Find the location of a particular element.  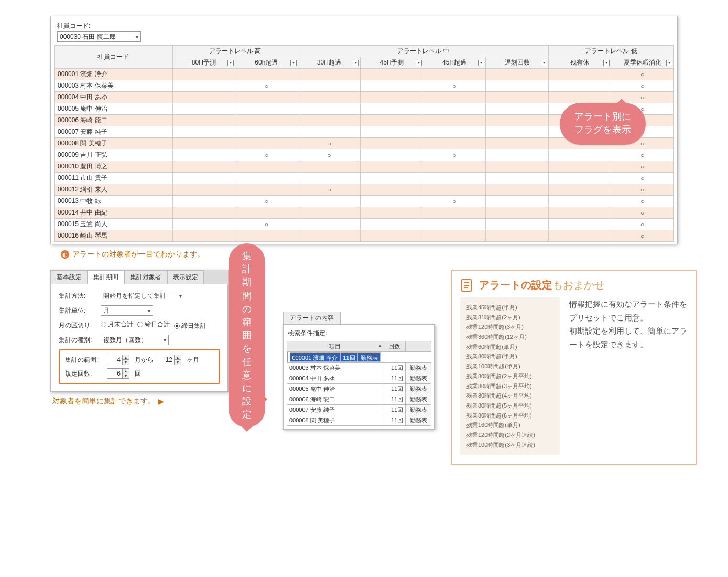

tab-基本設定: 基本設定 is located at coordinates (69, 277).